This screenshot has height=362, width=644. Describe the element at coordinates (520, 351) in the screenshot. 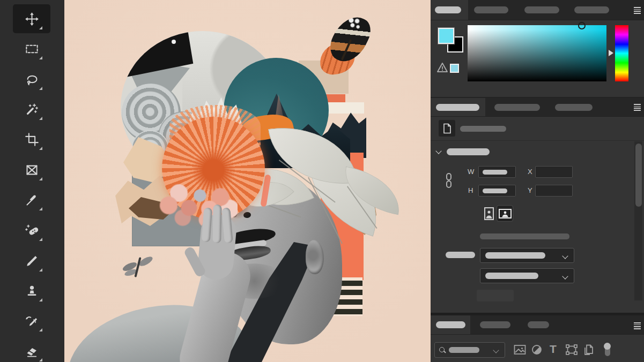

I see `pixel-layer-filter-button` at that location.